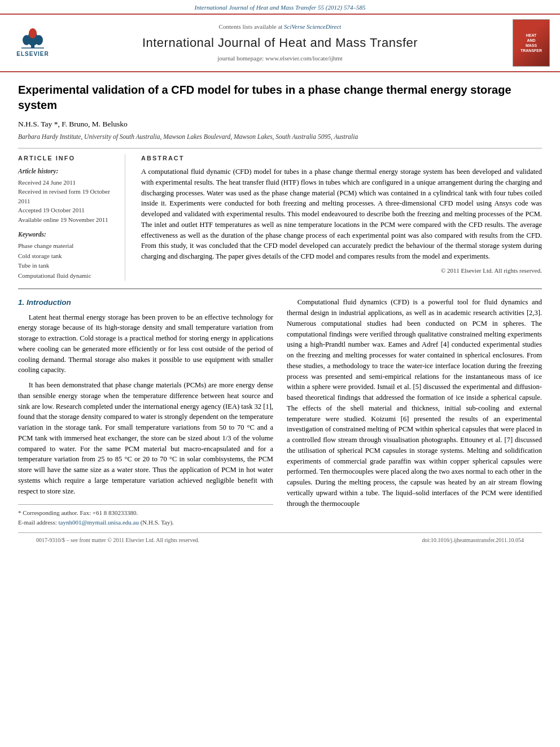 The image size is (560, 747). Describe the element at coordinates (342, 215) in the screenshot. I see `abstract-text: A computational fluid dynamic (CFD) mode…` at that location.